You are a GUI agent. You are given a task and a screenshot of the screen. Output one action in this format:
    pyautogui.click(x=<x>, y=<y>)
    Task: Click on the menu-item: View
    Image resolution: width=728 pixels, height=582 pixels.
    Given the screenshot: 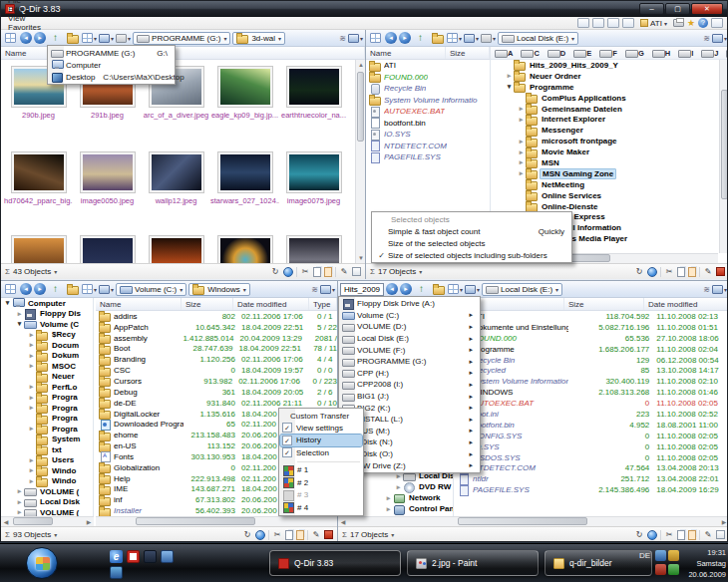 What is the action you would take?
    pyautogui.click(x=24, y=18)
    